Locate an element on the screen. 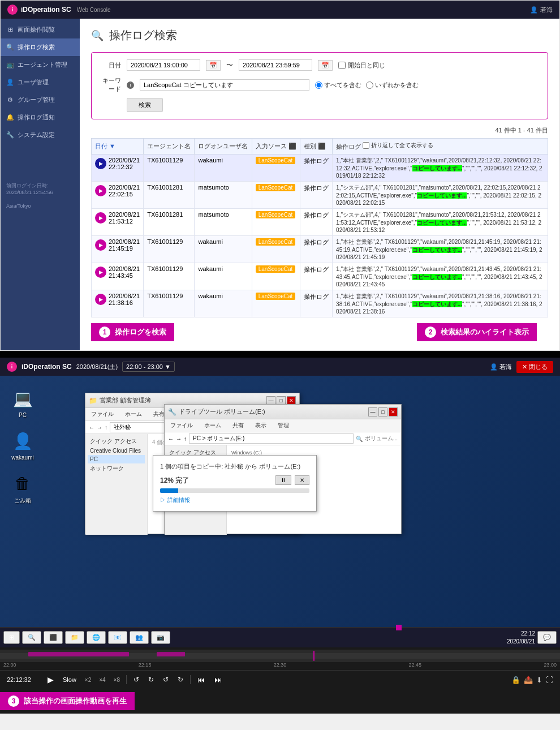 This screenshot has height=730, width=560. same-start-label: 開始日と同じ is located at coordinates (362, 66).